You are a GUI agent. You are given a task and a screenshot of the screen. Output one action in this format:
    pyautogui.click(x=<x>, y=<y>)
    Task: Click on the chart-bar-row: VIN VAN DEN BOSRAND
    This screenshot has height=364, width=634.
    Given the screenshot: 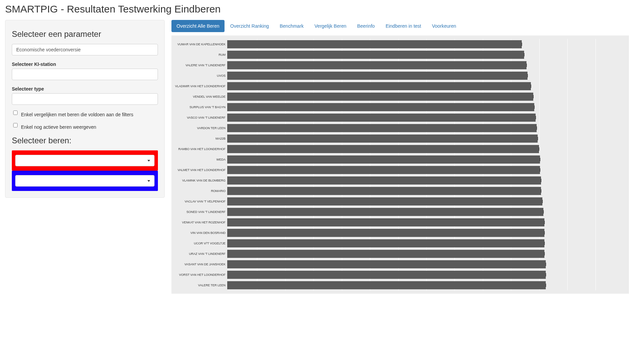 What is the action you would take?
    pyautogui.click(x=398, y=233)
    